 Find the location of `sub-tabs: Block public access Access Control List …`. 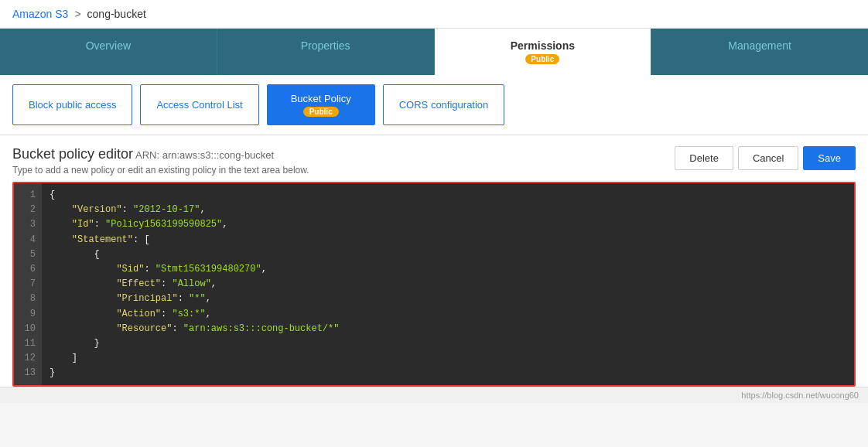

sub-tabs: Block public access Access Control List … is located at coordinates (434, 105).